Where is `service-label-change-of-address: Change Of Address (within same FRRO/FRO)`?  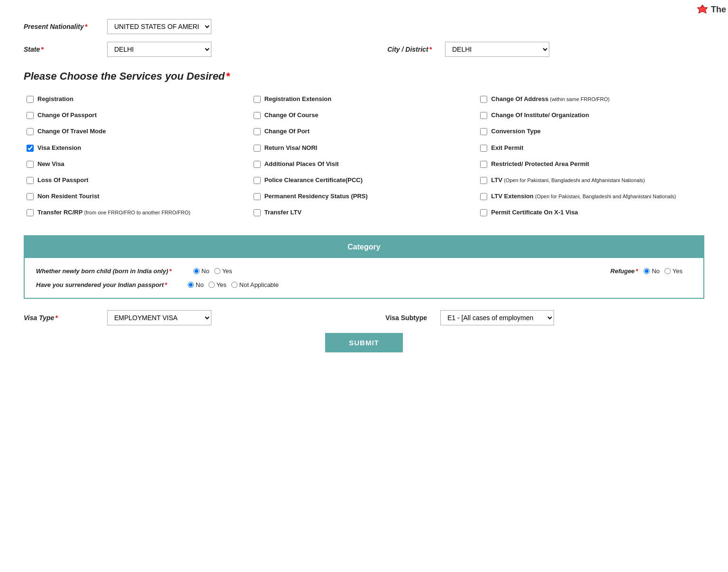 service-label-change-of-address: Change Of Address (within same FRRO/FRO) is located at coordinates (550, 99).